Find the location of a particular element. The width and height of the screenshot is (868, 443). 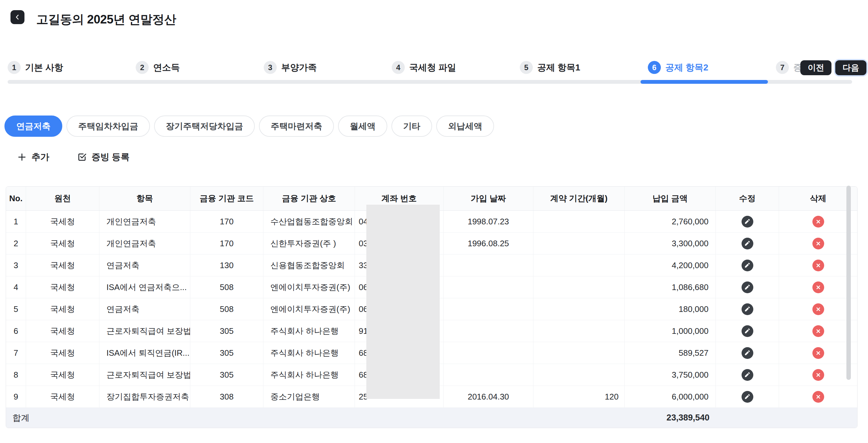

cell-item: 개인연금저축 is located at coordinates (145, 243).